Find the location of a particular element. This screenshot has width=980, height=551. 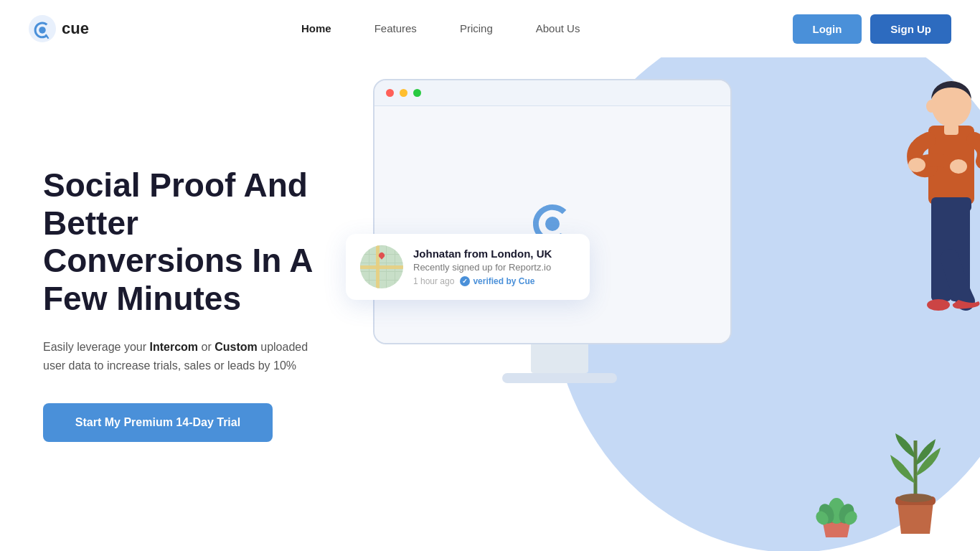

notif-info: Johnatan from London, UK Recently signed… is located at coordinates (494, 267).